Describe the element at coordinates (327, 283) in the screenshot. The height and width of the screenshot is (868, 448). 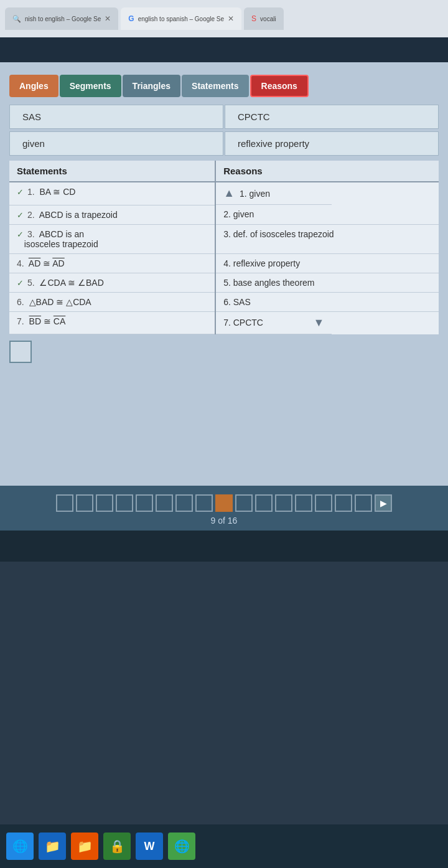
I see `reason-5: 5. base angles theorem` at that location.